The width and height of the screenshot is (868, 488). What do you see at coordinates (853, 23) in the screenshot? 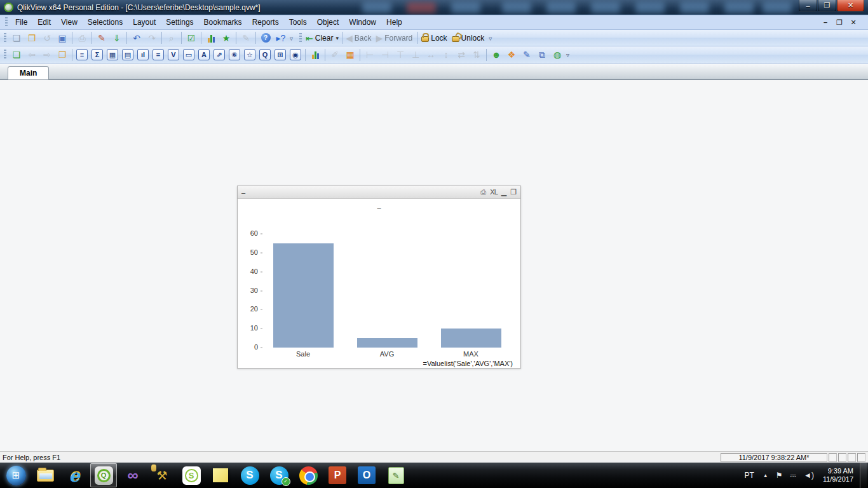
I see `child-close-button: ✕` at bounding box center [853, 23].